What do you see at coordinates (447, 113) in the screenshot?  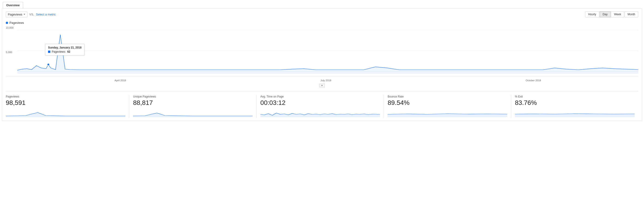 I see `mini-chart-bounce` at bounding box center [447, 113].